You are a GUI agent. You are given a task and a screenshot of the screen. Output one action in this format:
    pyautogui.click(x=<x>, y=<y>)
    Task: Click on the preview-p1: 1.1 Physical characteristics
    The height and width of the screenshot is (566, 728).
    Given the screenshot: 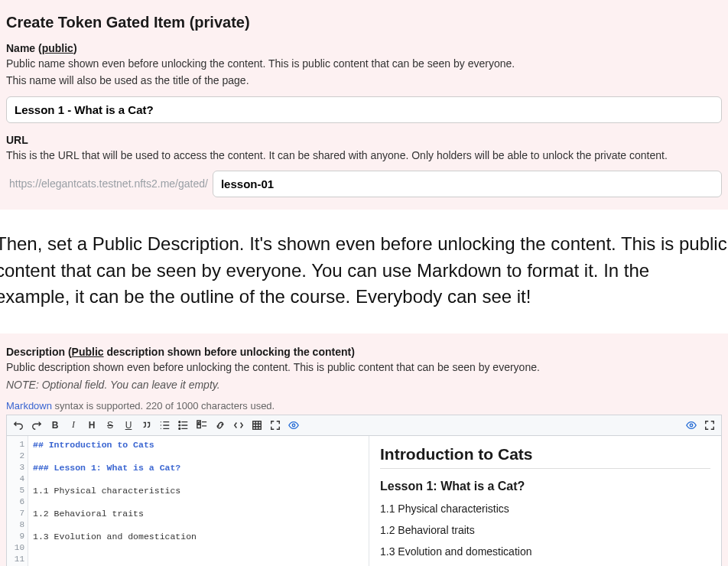 What is the action you would take?
    pyautogui.click(x=545, y=509)
    